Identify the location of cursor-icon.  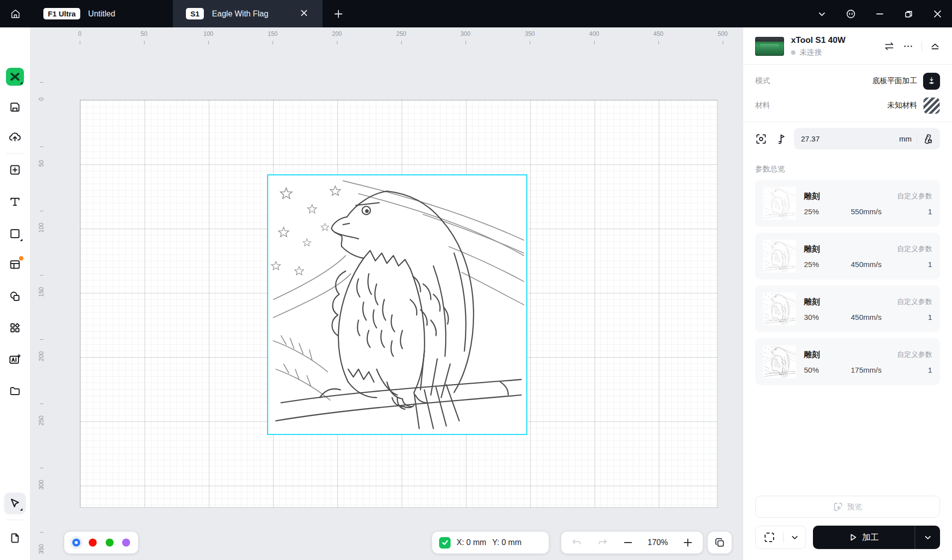
(15, 503).